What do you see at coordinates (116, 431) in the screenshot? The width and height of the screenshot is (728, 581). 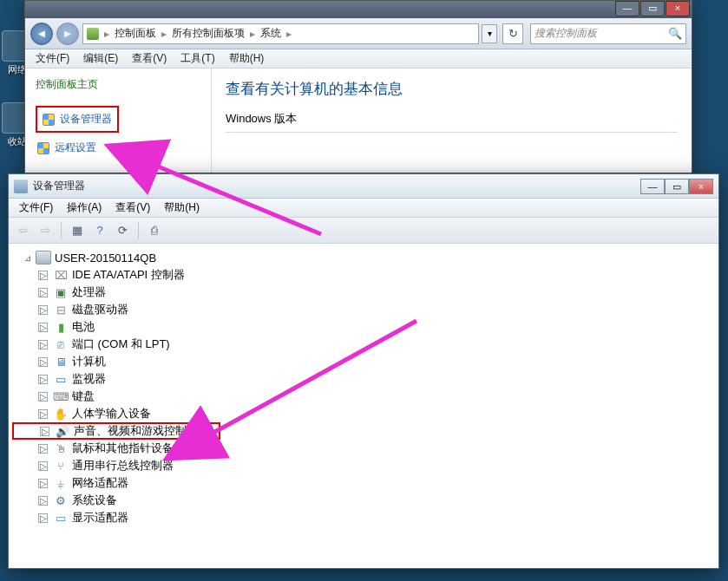 I see `tree-item: ▷🔊声音、视频和游戏控制器` at bounding box center [116, 431].